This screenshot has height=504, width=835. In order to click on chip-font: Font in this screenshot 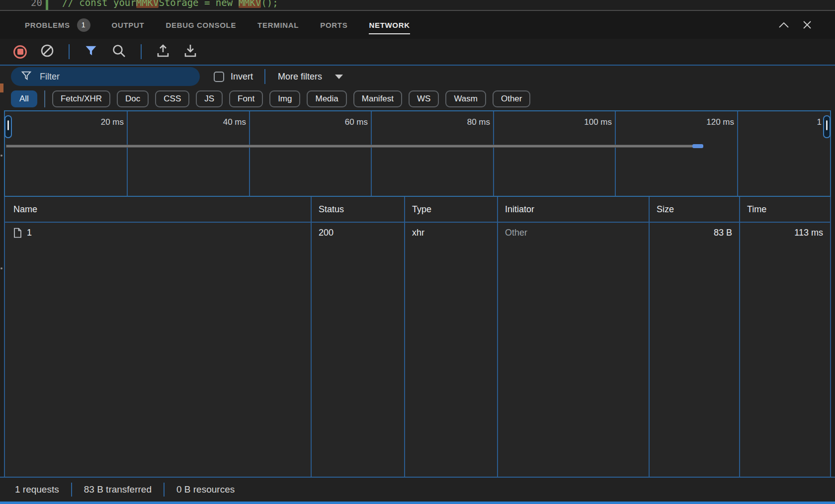, I will do `click(246, 99)`.